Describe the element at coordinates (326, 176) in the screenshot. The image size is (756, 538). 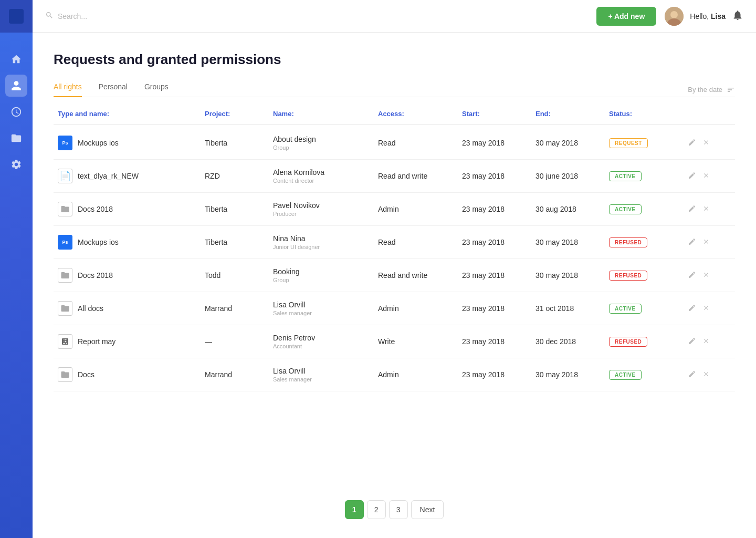
I see `name-cell: Alena Kornilova Content director` at that location.